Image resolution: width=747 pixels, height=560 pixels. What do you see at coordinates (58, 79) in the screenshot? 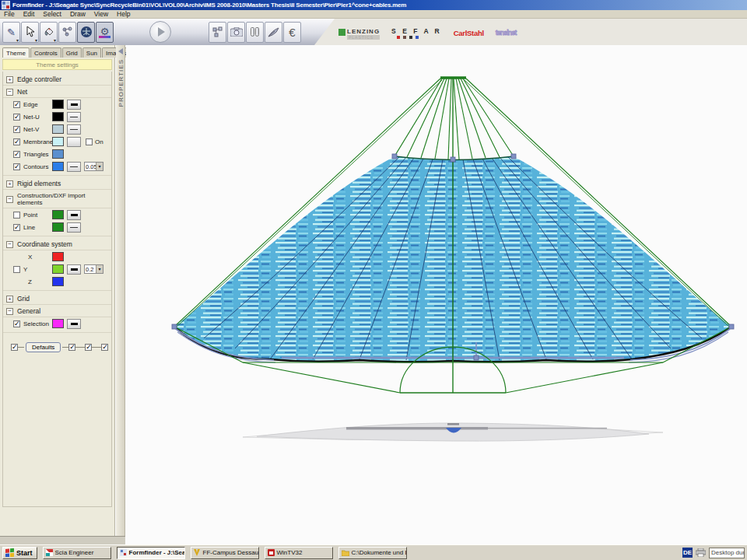
I see `section-edge-controller: Edge controller` at bounding box center [58, 79].